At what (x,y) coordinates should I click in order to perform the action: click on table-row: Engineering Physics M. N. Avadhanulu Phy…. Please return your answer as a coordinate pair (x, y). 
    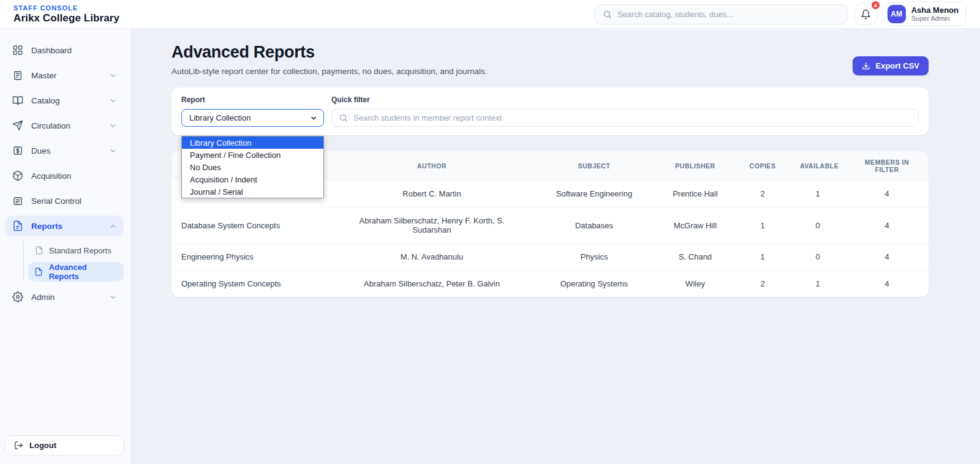
    Looking at the image, I should click on (550, 257).